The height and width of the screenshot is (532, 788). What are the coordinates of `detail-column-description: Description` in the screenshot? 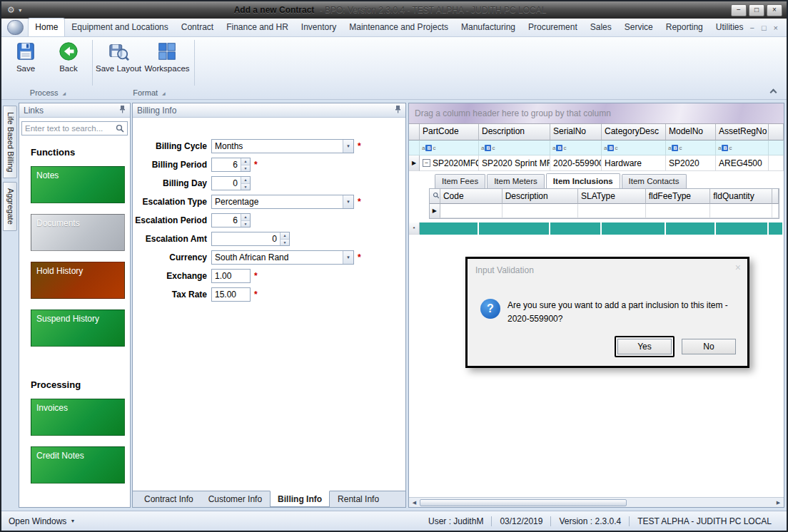 It's located at (540, 197).